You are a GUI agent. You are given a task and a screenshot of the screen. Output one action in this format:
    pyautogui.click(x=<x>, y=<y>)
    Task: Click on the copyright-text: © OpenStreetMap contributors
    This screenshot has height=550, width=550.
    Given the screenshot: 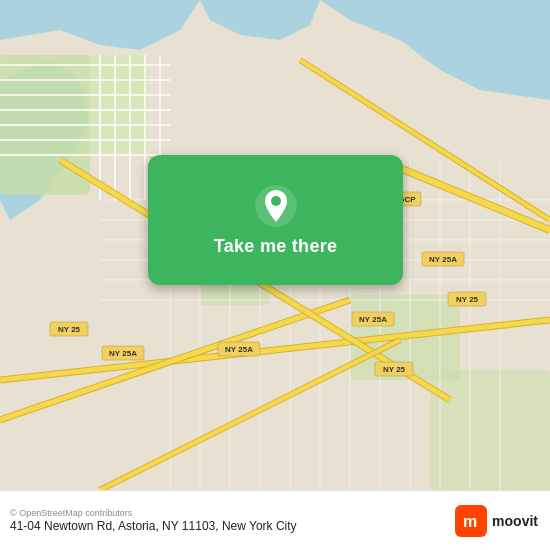 What is the action you would take?
    pyautogui.click(x=154, y=513)
    